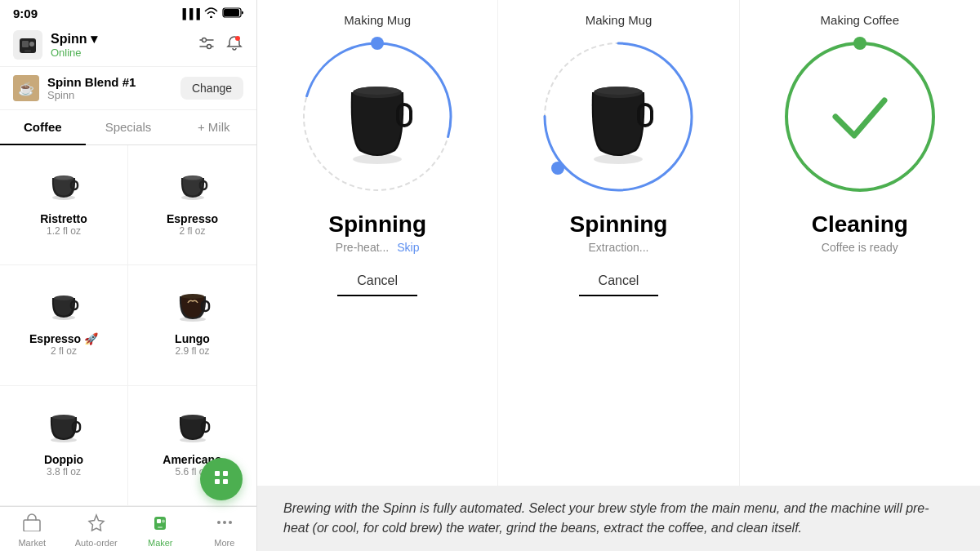 This screenshot has height=551, width=980. What do you see at coordinates (618, 117) in the screenshot?
I see `stage-2-cup` at bounding box center [618, 117].